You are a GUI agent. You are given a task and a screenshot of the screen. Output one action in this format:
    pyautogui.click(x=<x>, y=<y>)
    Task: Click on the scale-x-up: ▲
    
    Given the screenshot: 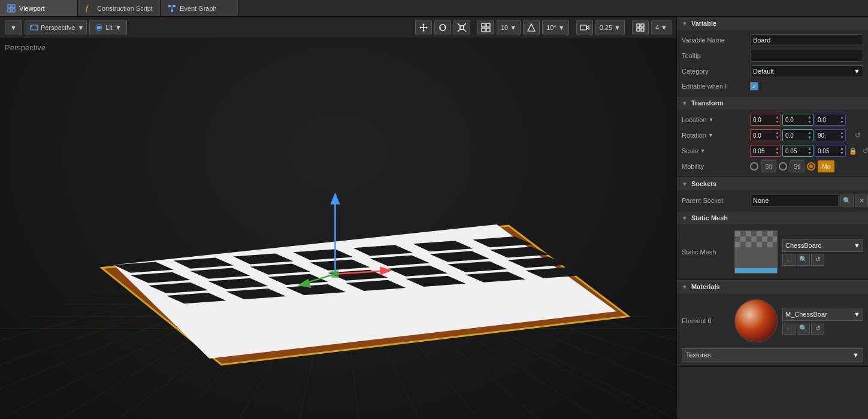 What is the action you would take?
    pyautogui.click(x=778, y=148)
    